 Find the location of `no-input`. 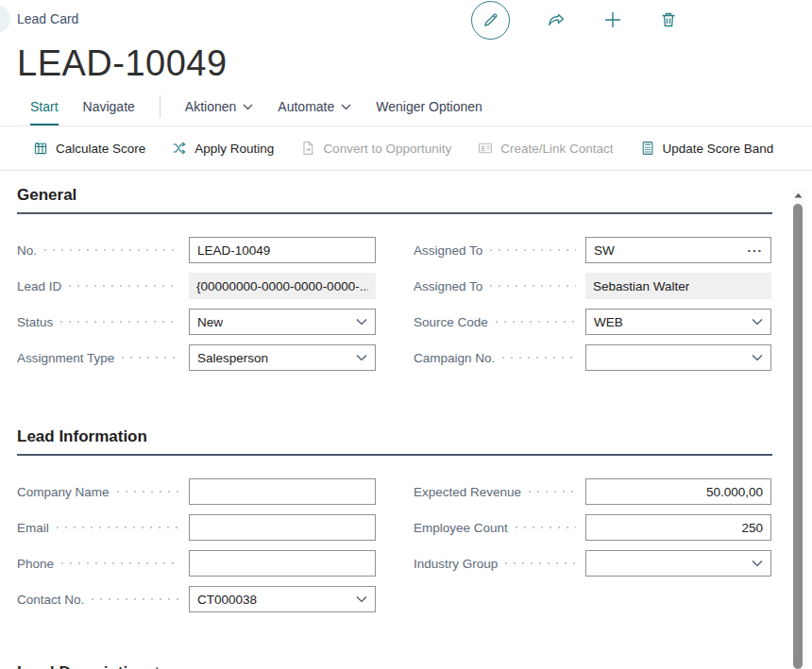

no-input is located at coordinates (282, 250).